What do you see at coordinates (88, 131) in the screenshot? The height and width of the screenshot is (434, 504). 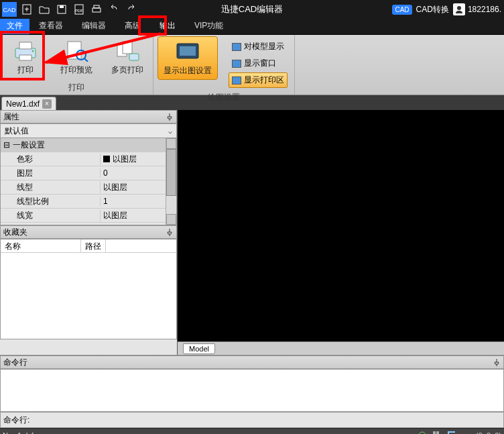 I see `default-dropdown: 默认值 ⌵` at bounding box center [88, 131].